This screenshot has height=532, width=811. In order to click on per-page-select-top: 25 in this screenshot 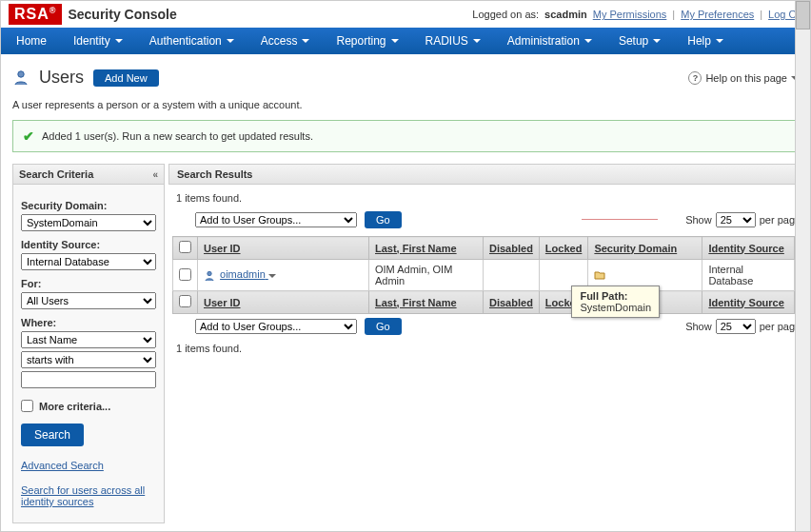, I will do `click(736, 220)`.